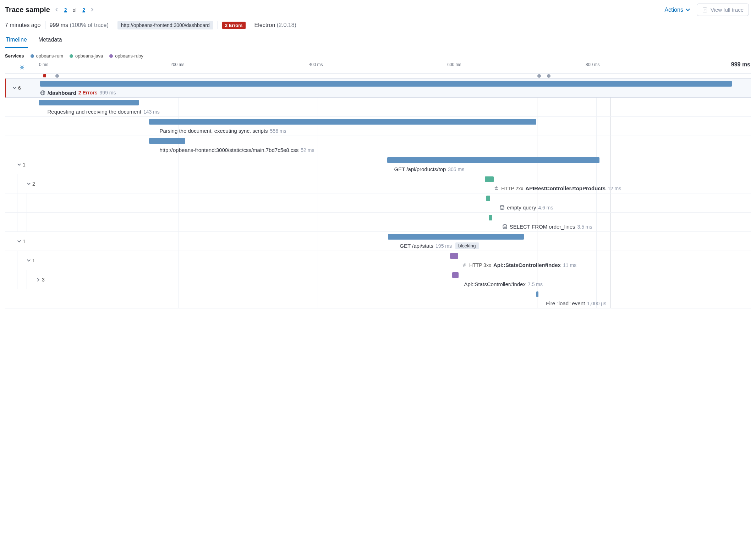 The height and width of the screenshot is (536, 756). What do you see at coordinates (387, 261) in the screenshot?
I see `span-chart-cell: HTTP 3xxApi::StatsController#index11 ms` at bounding box center [387, 261].